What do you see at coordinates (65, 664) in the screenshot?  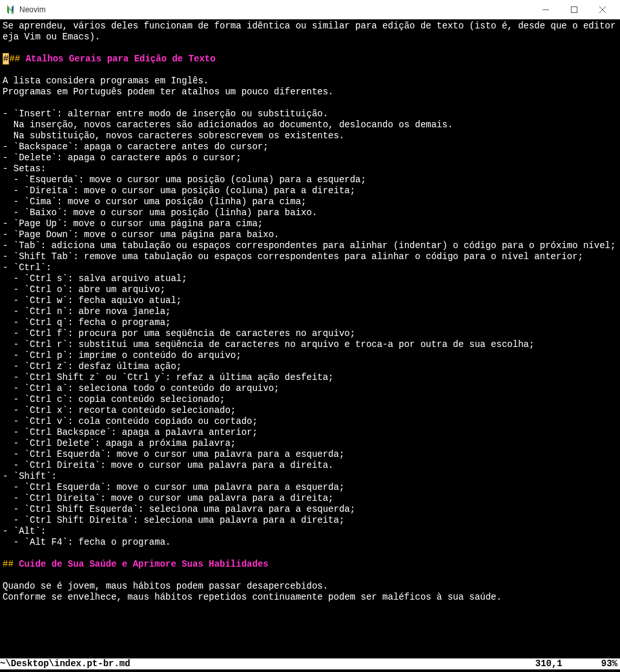 I see `status-file: ~\Desktop\index.pt-br.md` at bounding box center [65, 664].